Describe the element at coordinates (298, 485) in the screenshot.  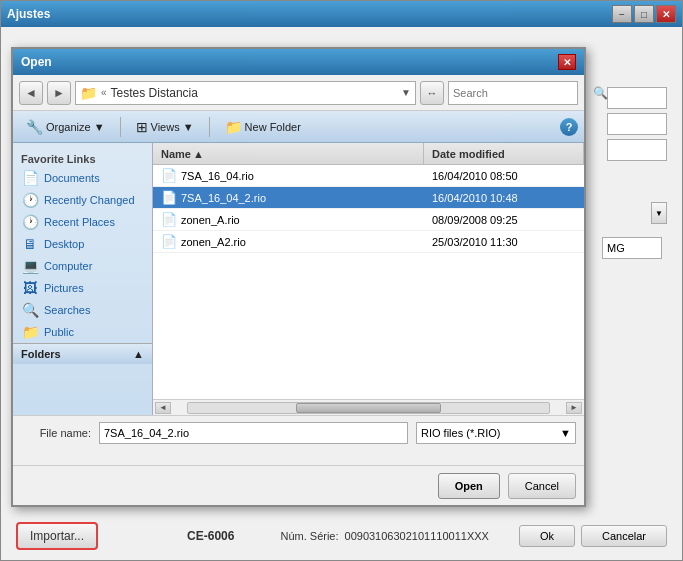
I see `action-buttons: Open Cancel` at that location.